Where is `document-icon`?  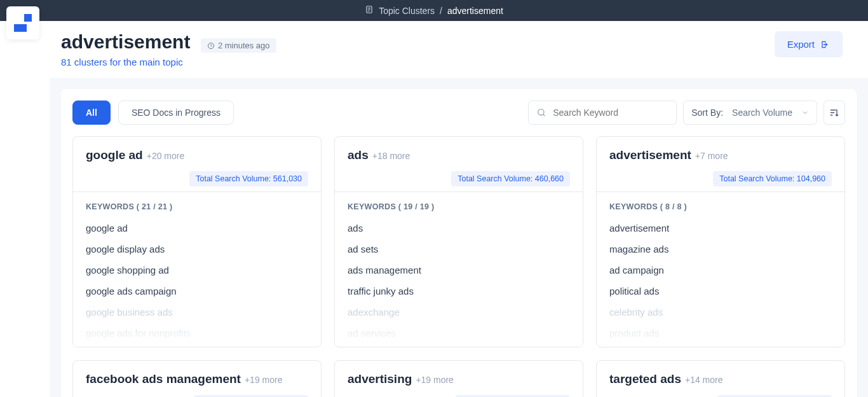
document-icon is located at coordinates (369, 10).